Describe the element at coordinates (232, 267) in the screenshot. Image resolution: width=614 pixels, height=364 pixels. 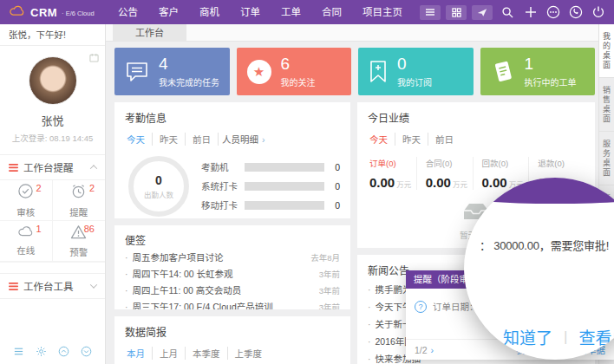
I see `notes-panel: 便签 周五参加客户项目讨论 去年8月 周四下午14: 00 长虹参观 3年前` at that location.